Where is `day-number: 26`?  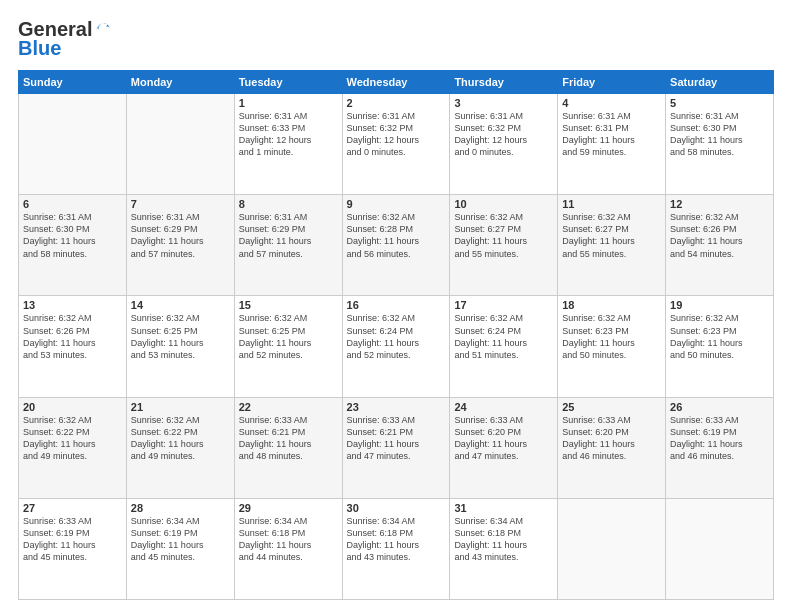 day-number: 26 is located at coordinates (720, 407).